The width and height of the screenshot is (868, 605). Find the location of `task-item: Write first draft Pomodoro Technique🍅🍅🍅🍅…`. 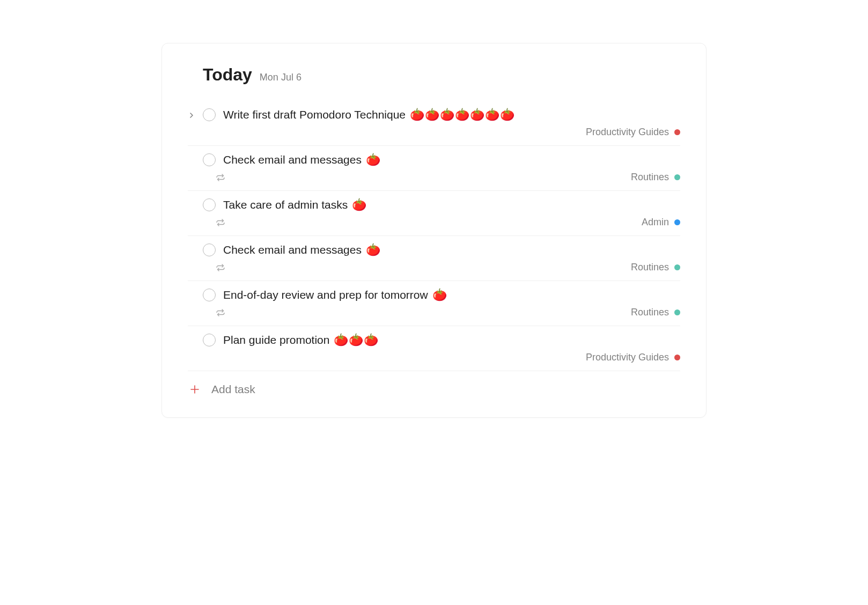

task-item: Write first draft Pomodoro Technique🍅🍅🍅🍅… is located at coordinates (434, 123).